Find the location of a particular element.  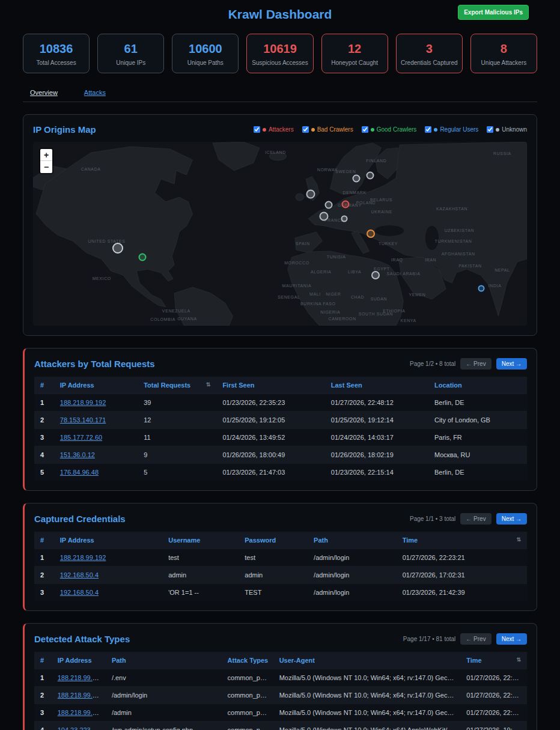

export-malicious-ips-button: Export Malicious IPs is located at coordinates (493, 12).